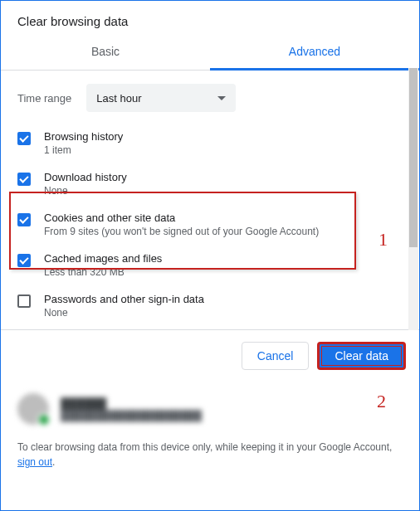  Describe the element at coordinates (131, 416) in the screenshot. I see `account-email: ████████████████████` at that location.